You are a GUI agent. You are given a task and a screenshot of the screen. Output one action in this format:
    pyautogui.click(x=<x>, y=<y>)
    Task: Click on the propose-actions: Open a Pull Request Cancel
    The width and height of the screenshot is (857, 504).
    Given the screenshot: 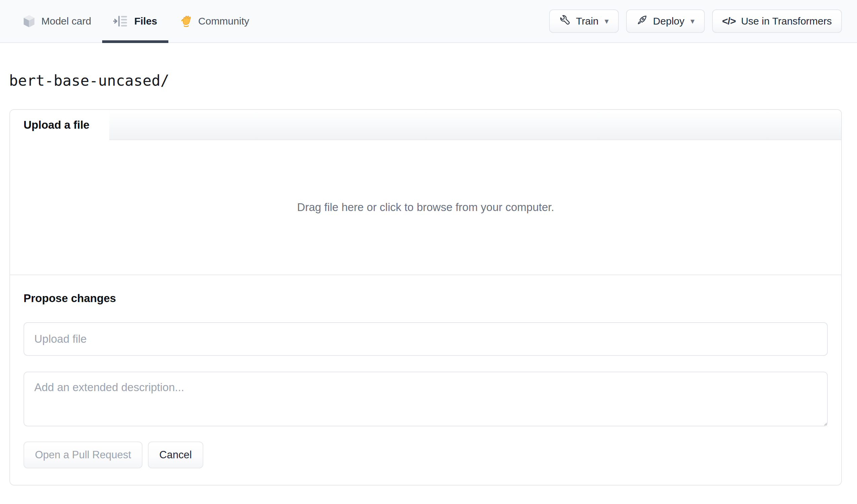 What is the action you would take?
    pyautogui.click(x=426, y=455)
    